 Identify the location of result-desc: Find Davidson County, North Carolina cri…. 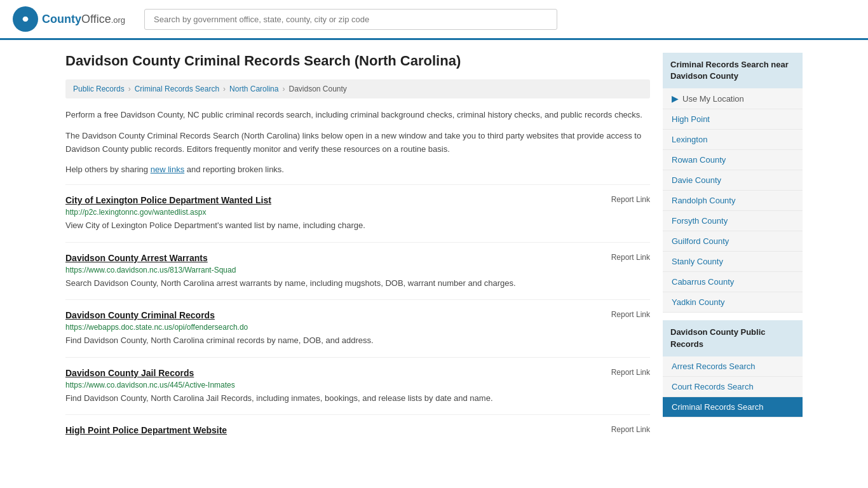
(358, 341).